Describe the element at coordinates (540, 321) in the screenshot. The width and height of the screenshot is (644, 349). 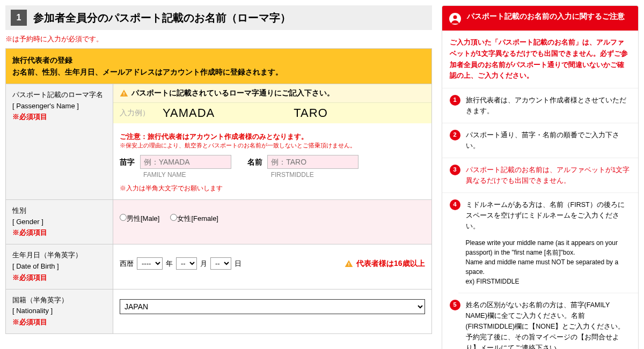
I see `sidebar-list-2: 5姓名の区別がないお名前の方は、苗字(FAMILY NAME)欄に全てご入力くだ…` at that location.